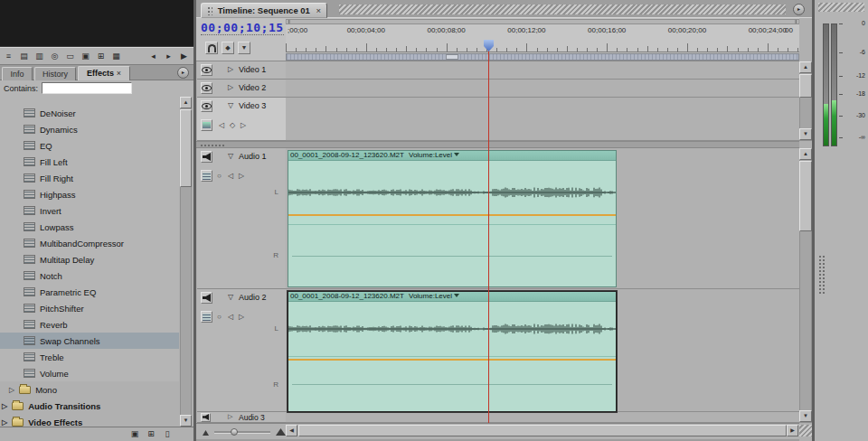 This screenshot has height=441, width=868. Describe the element at coordinates (90, 227) in the screenshot. I see `effect-item: Lowpass` at that location.